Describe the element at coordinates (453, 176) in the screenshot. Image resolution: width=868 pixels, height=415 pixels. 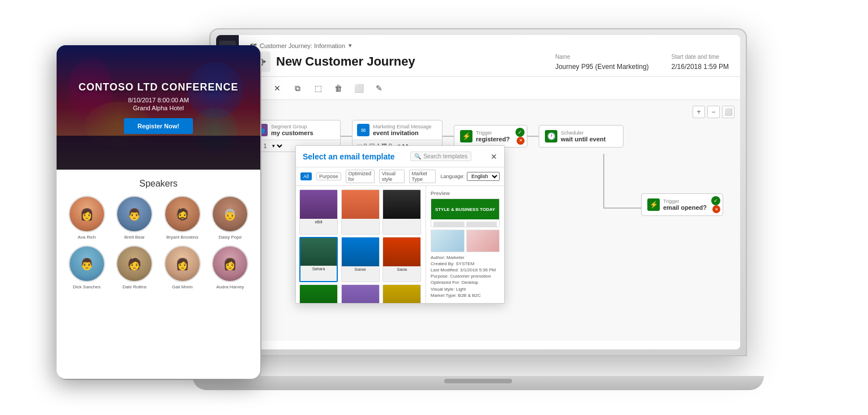
I see `language-label: Language:` at that location.